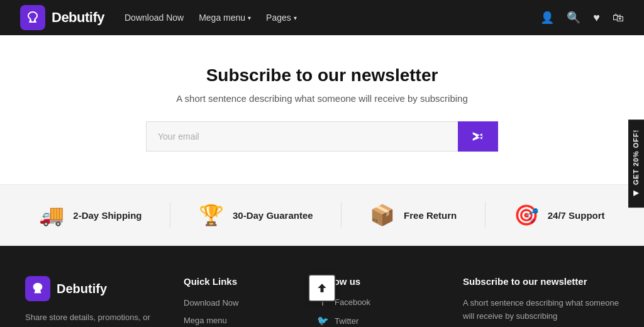  What do you see at coordinates (352, 302) in the screenshot?
I see `facebook-label: Facebook` at bounding box center [352, 302].